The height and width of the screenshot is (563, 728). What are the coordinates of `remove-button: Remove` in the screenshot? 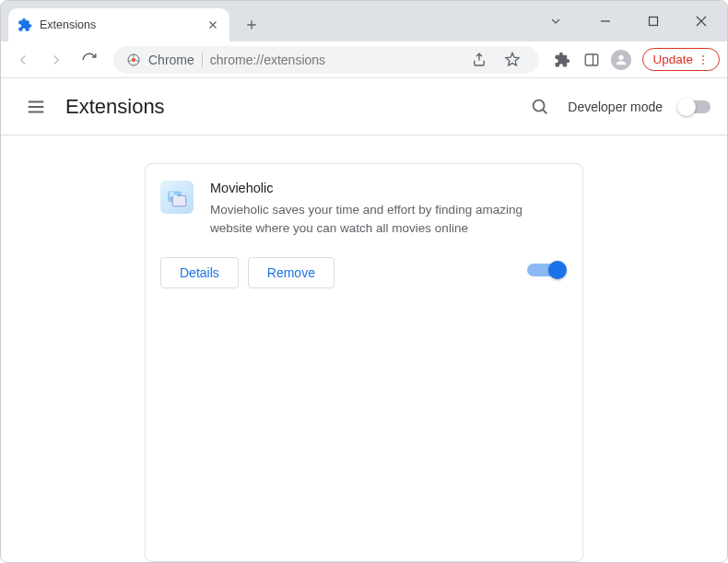 It's located at (291, 273).